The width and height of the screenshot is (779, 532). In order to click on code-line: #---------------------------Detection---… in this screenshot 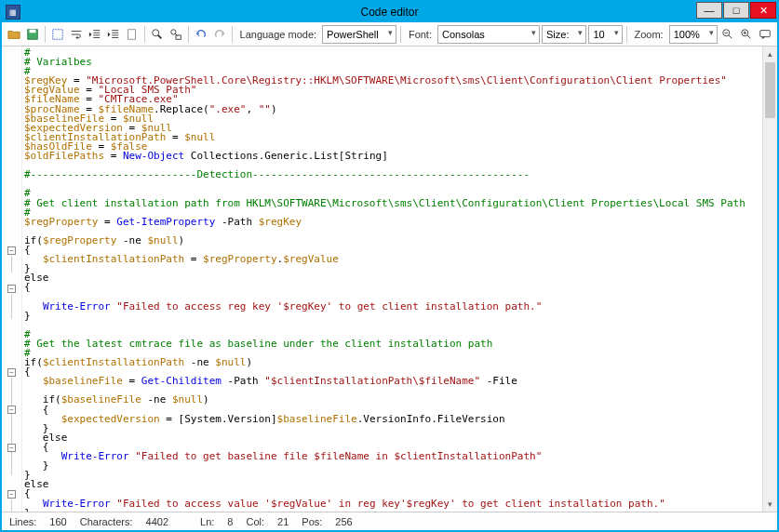, I will do `click(391, 175)`.